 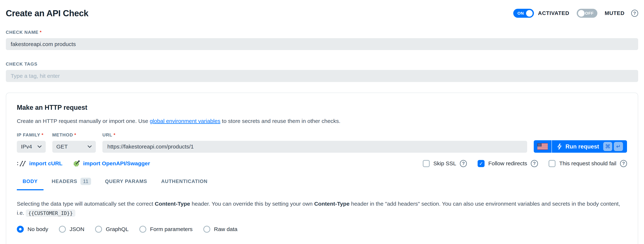 I want to click on body-type-graphql: GraphQL, so click(x=112, y=229).